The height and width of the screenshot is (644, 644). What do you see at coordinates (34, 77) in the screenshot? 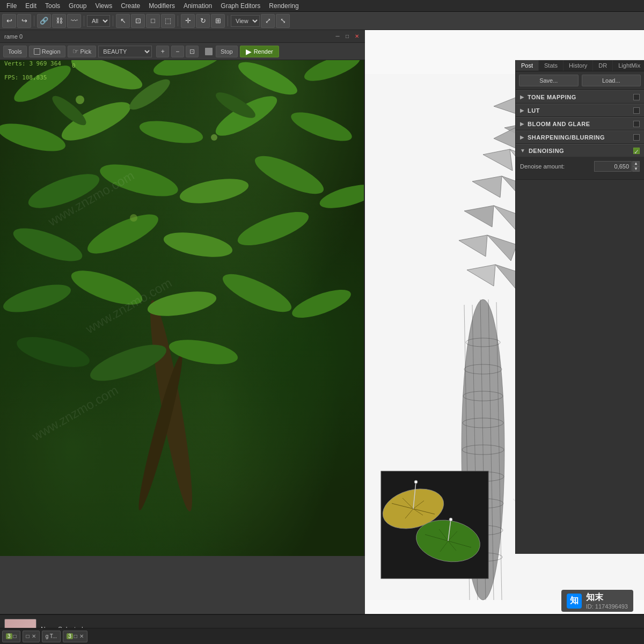
I see `fps-value: 108,835` at bounding box center [34, 77].